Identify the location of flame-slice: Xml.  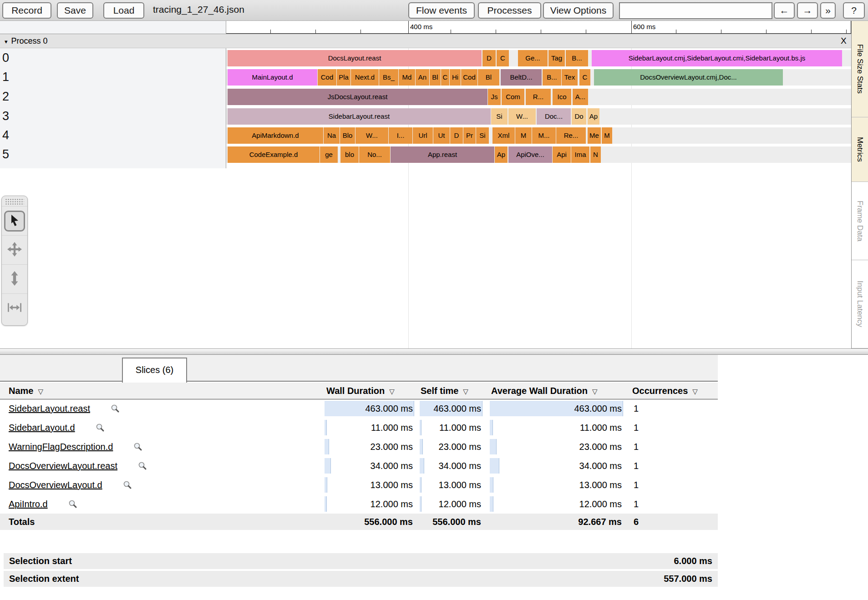
(503, 136).